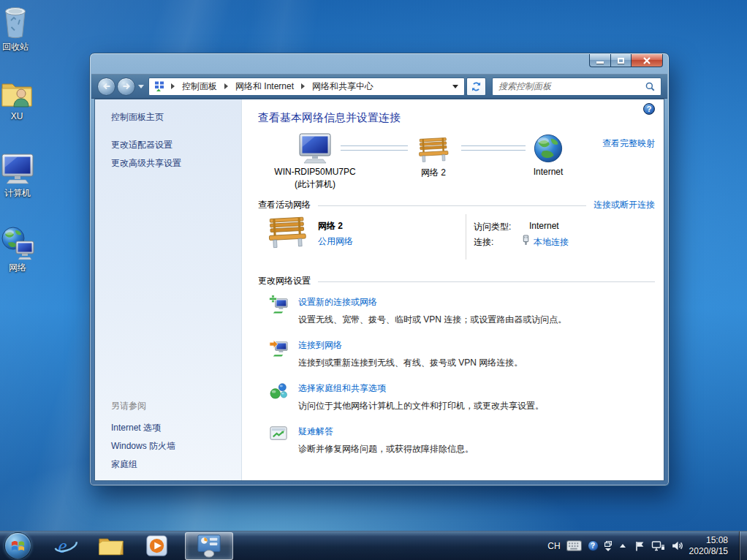 Image resolution: width=747 pixels, height=560 pixels. I want to click on see-full-map-link: 查看完整映射, so click(629, 143).